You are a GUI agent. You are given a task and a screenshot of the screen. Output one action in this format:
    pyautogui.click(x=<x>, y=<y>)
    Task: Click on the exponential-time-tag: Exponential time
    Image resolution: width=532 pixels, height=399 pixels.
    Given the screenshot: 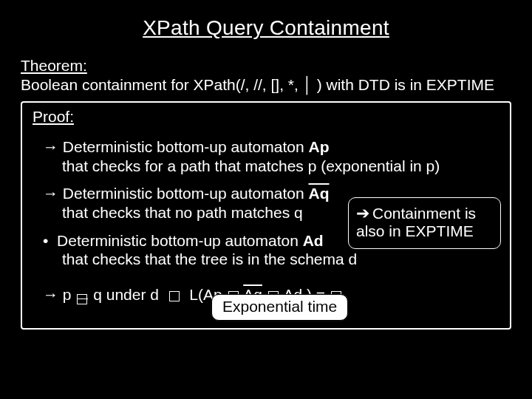 What is the action you would take?
    pyautogui.click(x=279, y=307)
    